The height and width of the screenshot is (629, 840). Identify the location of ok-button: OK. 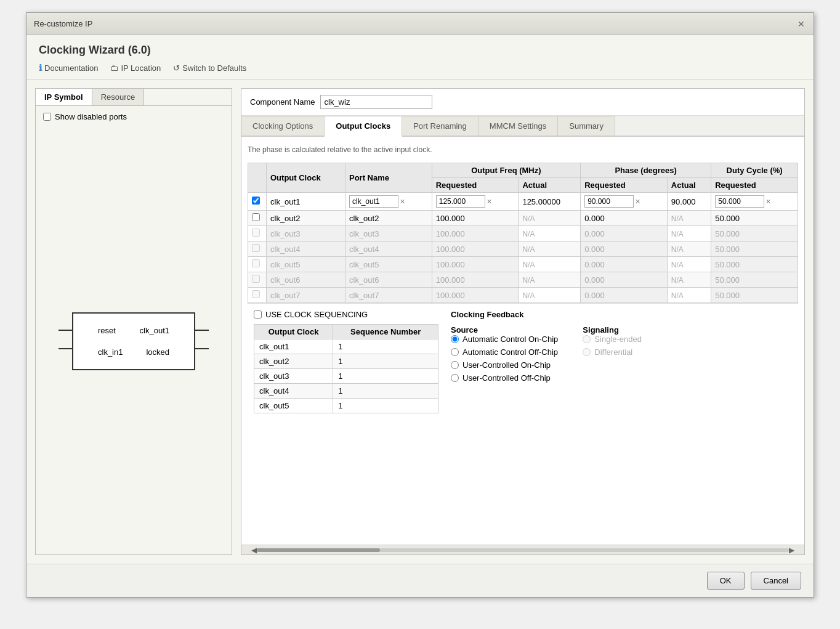
(725, 580).